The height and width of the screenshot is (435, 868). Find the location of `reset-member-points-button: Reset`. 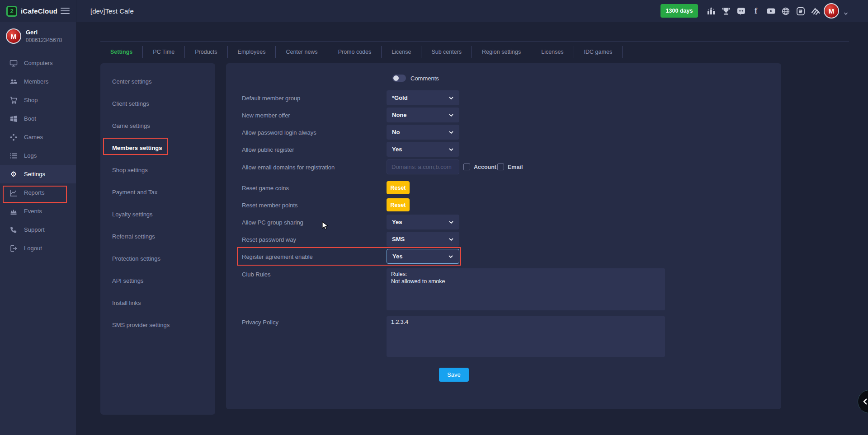

reset-member-points-button: Reset is located at coordinates (398, 205).